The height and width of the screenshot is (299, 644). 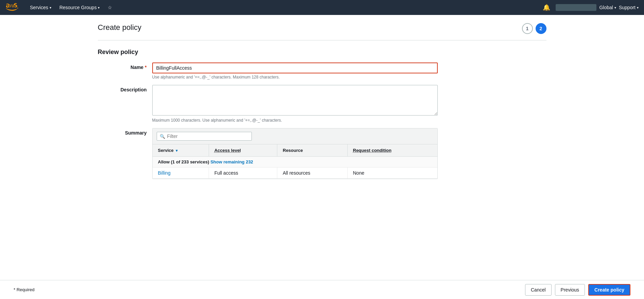 What do you see at coordinates (392, 151) in the screenshot?
I see `col-request-condition-header: Request condition` at bounding box center [392, 151].